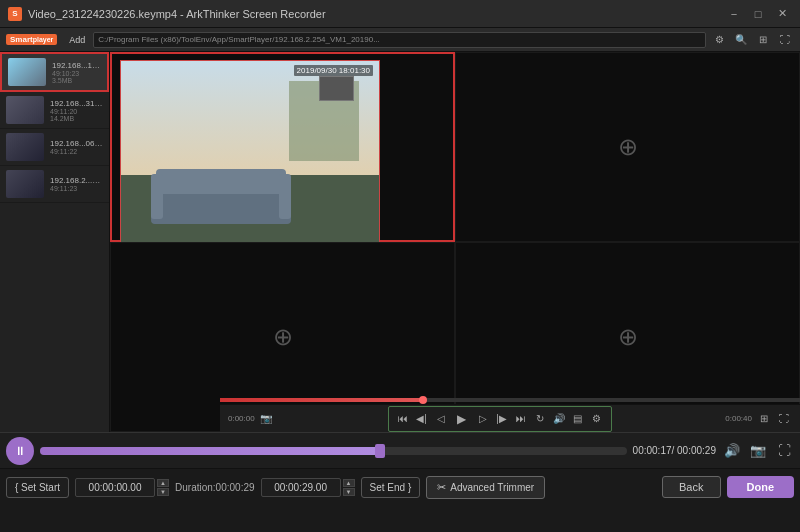 This screenshot has width=800, height=532. Describe the element at coordinates (76, 118) in the screenshot. I see `file-meta-2: 14.2MB` at that location.